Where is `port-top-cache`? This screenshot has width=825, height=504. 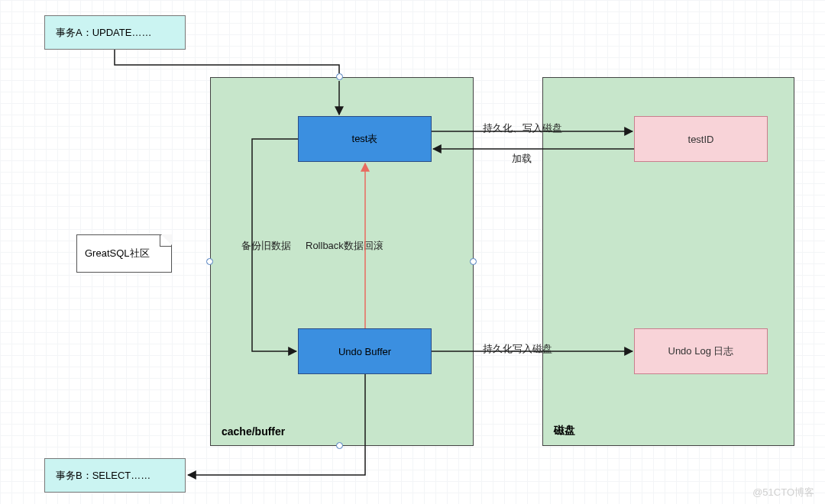
port-top-cache is located at coordinates (339, 76).